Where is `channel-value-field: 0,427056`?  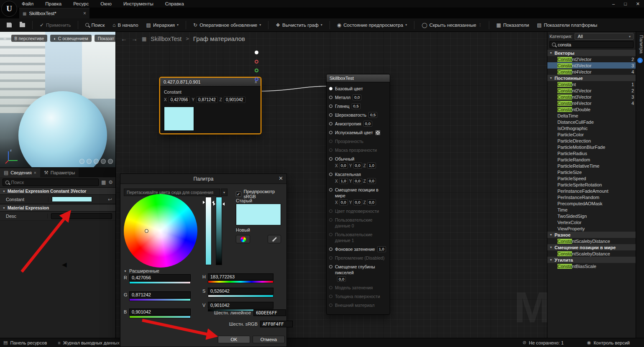 channel-value-field: 0,427056 is located at coordinates (160, 278).